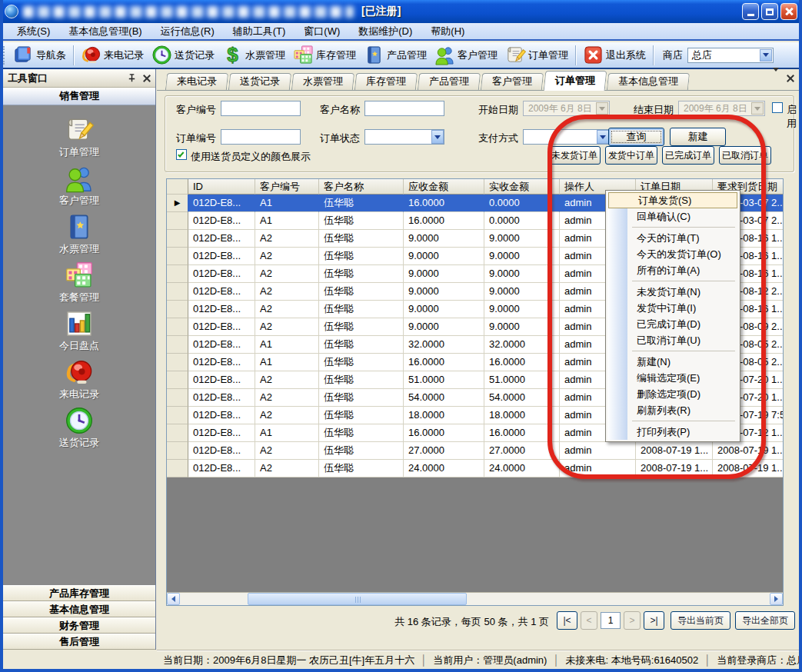  I want to click on toolbar-button: 订单管理, so click(537, 55).